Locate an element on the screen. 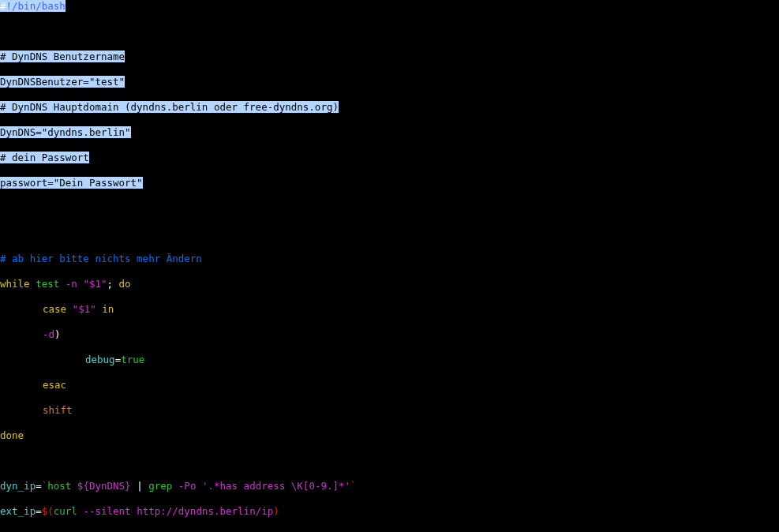 This screenshot has height=532, width=779. case-opt-d: -d is located at coordinates (49, 335).